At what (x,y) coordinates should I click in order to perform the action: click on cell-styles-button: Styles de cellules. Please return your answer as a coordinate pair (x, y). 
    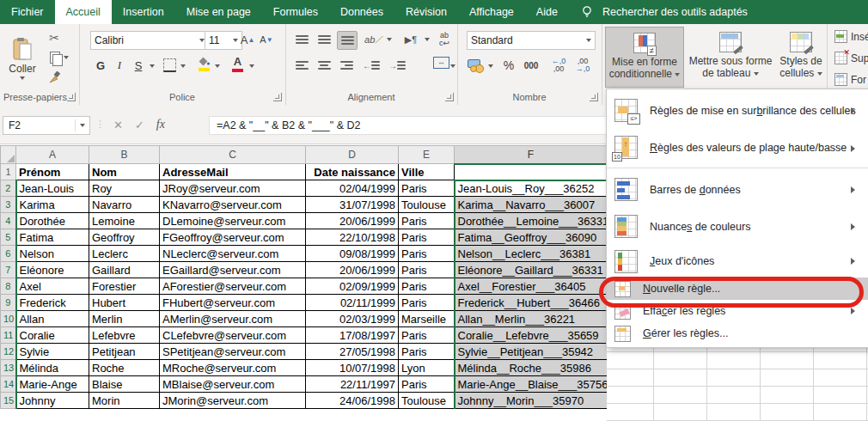
    Looking at the image, I should click on (801, 57).